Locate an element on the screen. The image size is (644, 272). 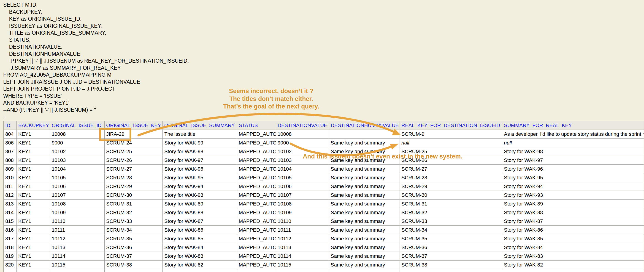
table-row: 819KEY110114SCRUM-37Story for WAK-83MAPP… is located at coordinates (324, 256).